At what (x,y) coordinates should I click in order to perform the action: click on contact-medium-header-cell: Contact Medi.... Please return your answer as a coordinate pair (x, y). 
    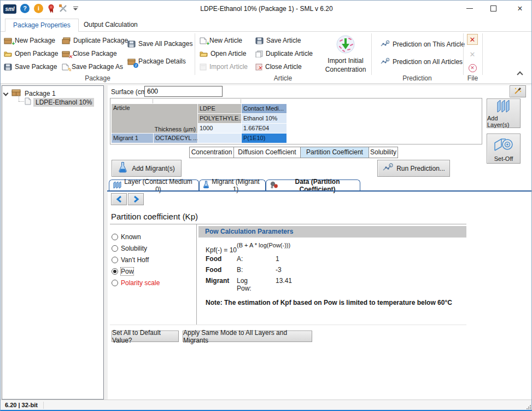
    Looking at the image, I should click on (264, 108).